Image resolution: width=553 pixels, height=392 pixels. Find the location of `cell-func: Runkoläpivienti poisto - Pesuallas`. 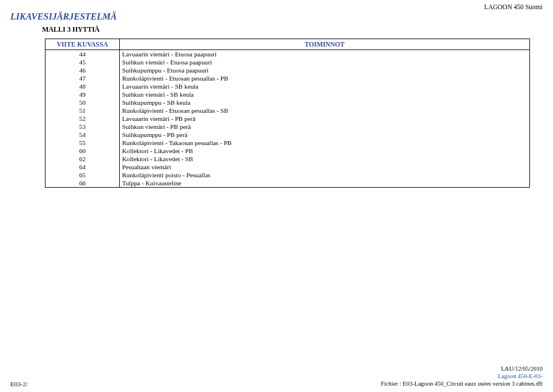

cell-func: Runkoläpivienti poisto - Pesuallas is located at coordinates (325, 175).